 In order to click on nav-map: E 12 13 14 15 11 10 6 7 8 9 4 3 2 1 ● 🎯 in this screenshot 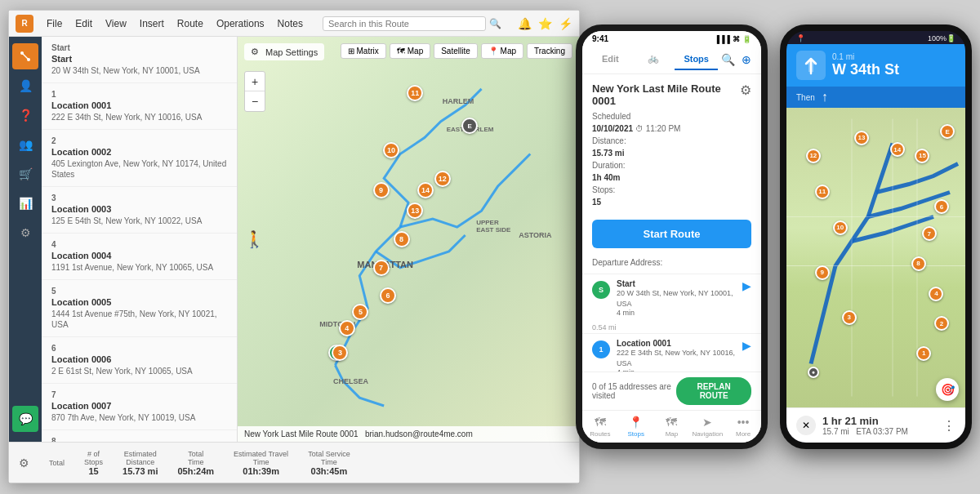, I will do `click(875, 258)`.